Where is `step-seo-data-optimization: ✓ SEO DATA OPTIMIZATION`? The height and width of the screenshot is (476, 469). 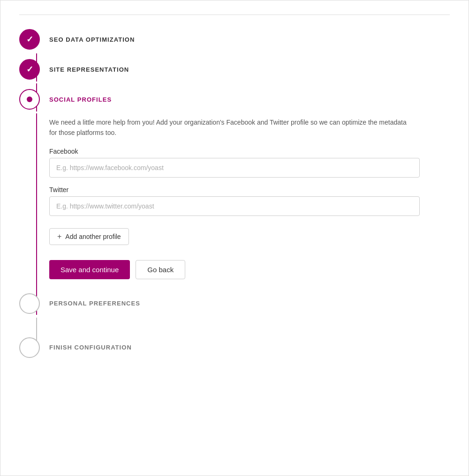 step-seo-data-optimization: ✓ SEO DATA OPTIMIZATION is located at coordinates (234, 44).